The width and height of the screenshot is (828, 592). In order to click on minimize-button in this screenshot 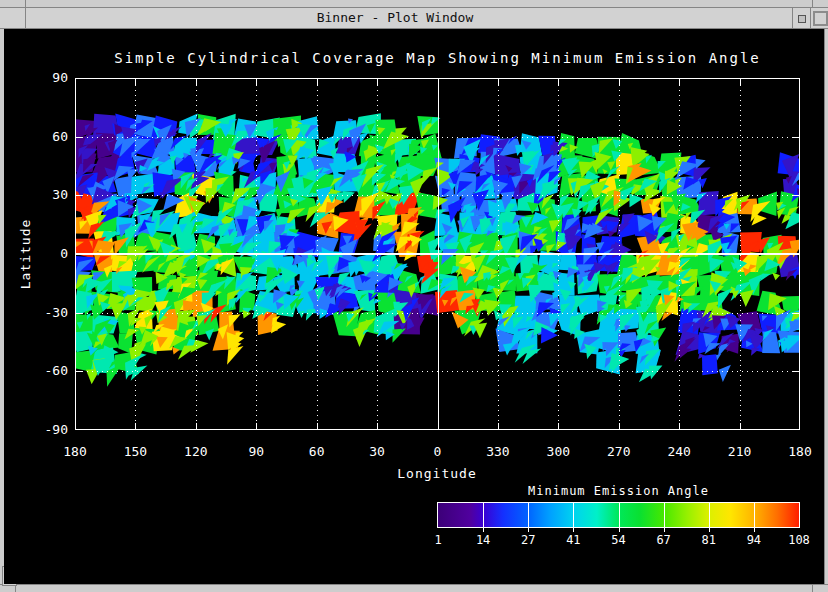, I will do `click(801, 18)`.